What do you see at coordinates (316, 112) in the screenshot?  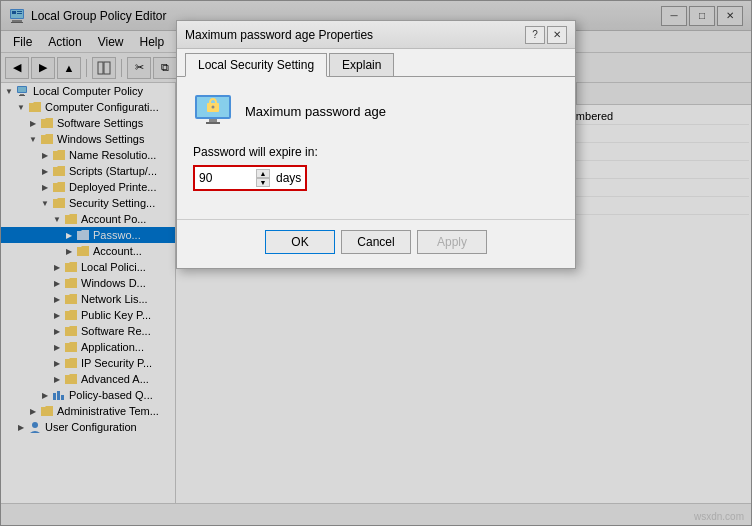 I see `dialog-policy-name: Maximum password age` at bounding box center [316, 112].